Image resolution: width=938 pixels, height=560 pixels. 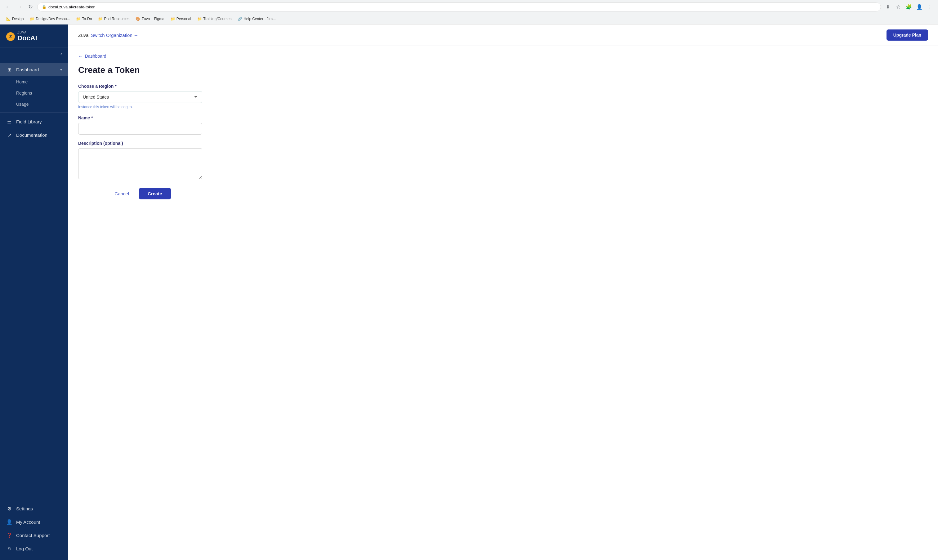 What do you see at coordinates (920, 7) in the screenshot?
I see `profile-icon: 👤` at bounding box center [920, 7].